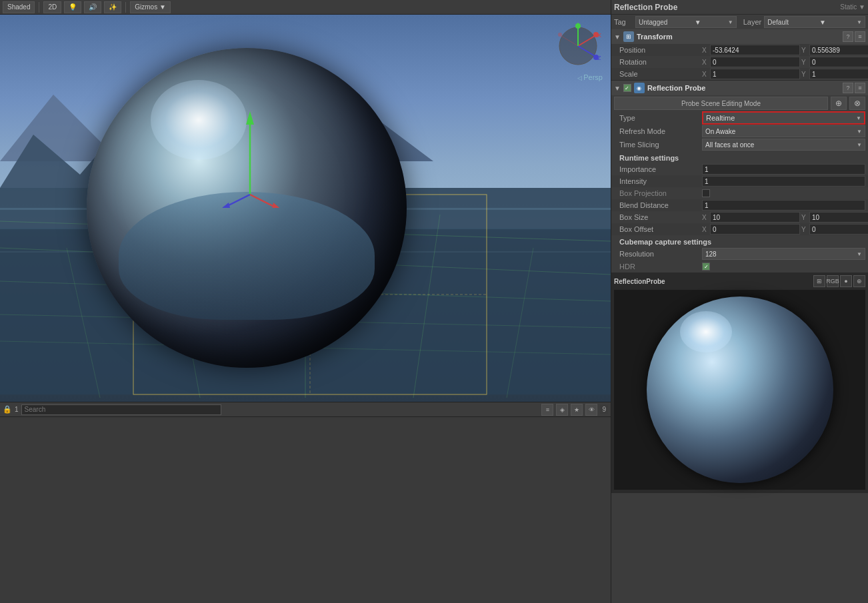  Describe the element at coordinates (751, 229) in the screenshot. I see `offset-x-field: X` at that location.